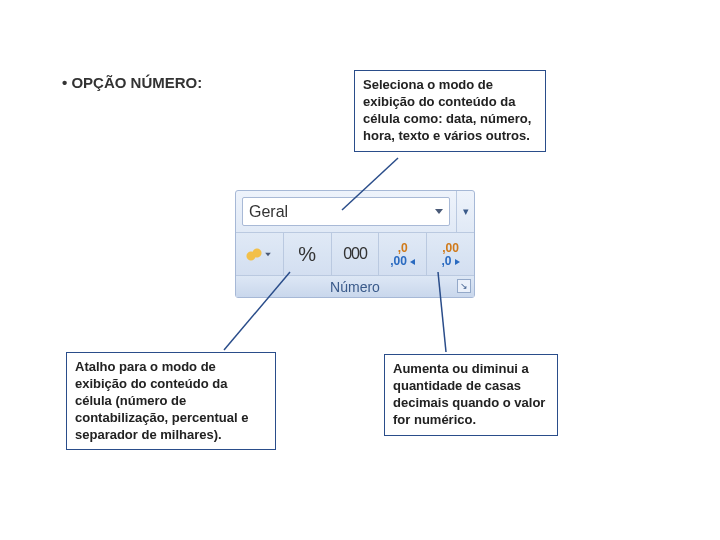 The width and height of the screenshot is (720, 540). Describe the element at coordinates (268, 212) in the screenshot. I see `format-selected-label: Geral` at that location.